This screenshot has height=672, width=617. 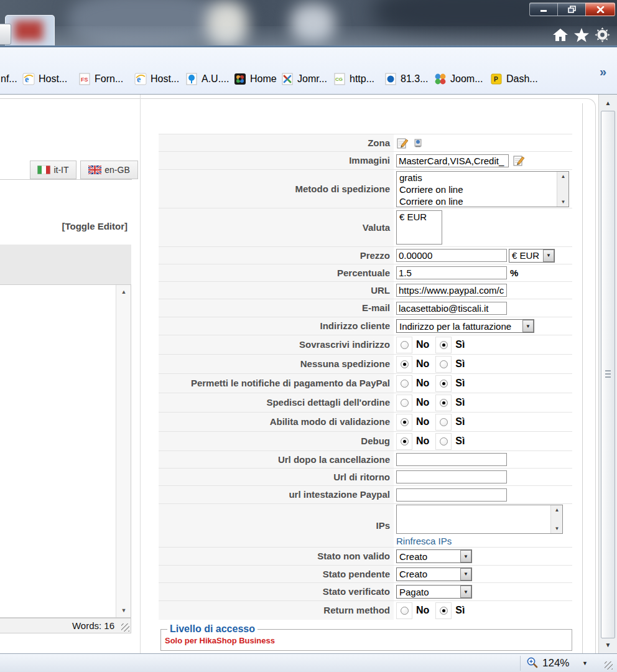 What do you see at coordinates (66, 179) in the screenshot?
I see `tabs-underline` at bounding box center [66, 179].